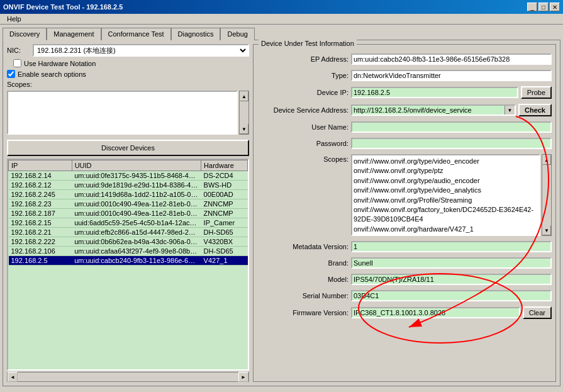 The width and height of the screenshot is (563, 392). Describe the element at coordinates (303, 279) in the screenshot. I see `model-label: Model:` at that location.